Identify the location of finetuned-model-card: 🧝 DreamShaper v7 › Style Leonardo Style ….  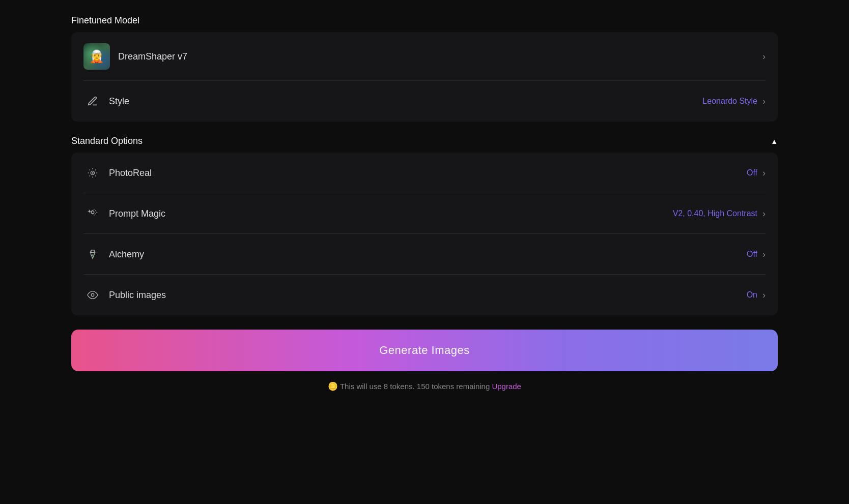
(425, 77).